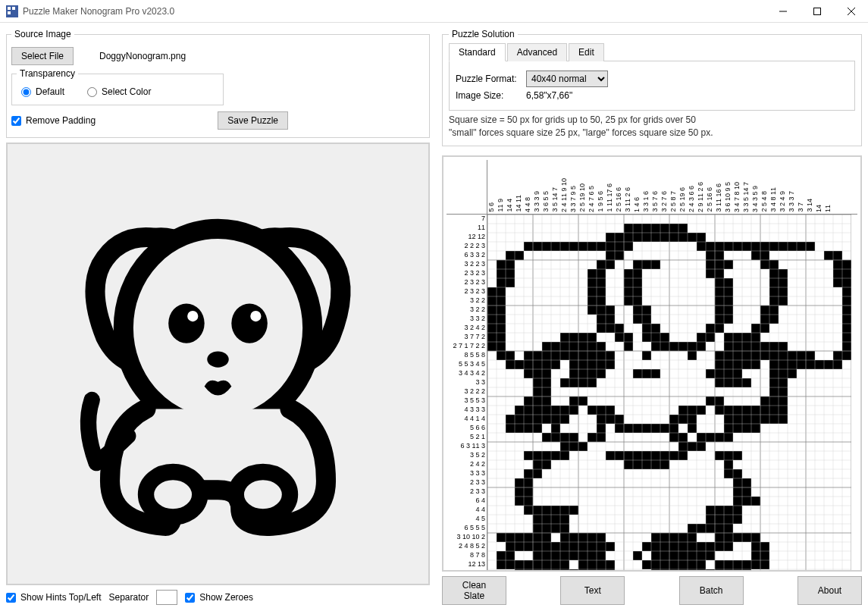 This screenshot has height=611, width=868. What do you see at coordinates (711, 591) in the screenshot?
I see `batch-button: Batch` at bounding box center [711, 591].